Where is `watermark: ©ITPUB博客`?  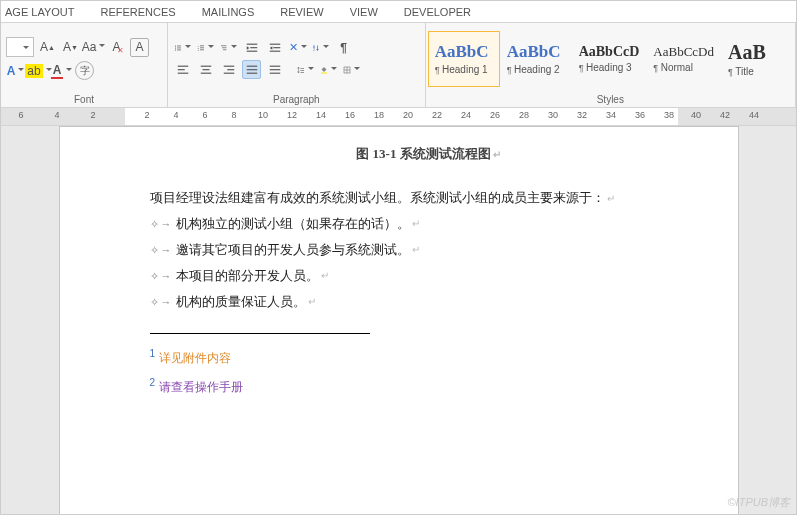
watermark: ©ITPUB博客 is located at coordinates (760, 502).